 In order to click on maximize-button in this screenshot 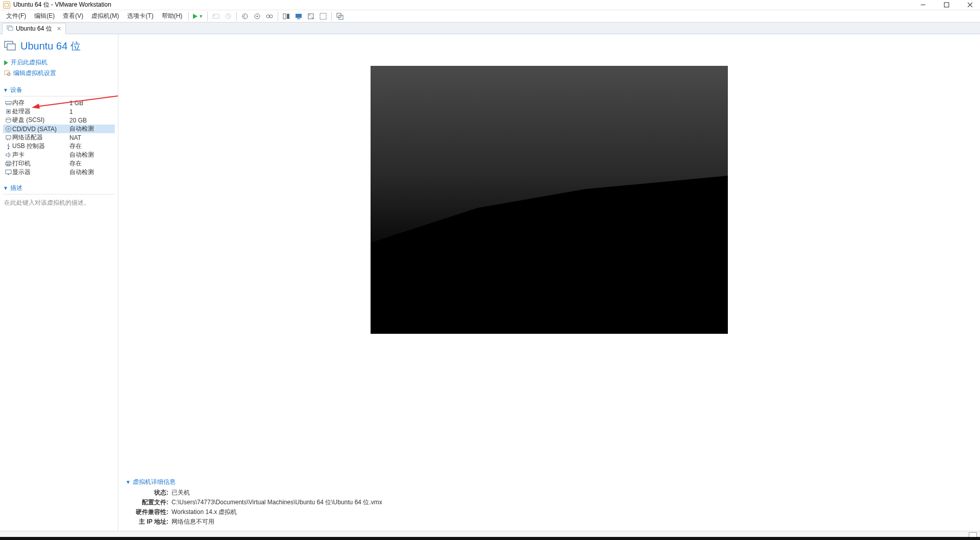, I will do `click(946, 5)`.